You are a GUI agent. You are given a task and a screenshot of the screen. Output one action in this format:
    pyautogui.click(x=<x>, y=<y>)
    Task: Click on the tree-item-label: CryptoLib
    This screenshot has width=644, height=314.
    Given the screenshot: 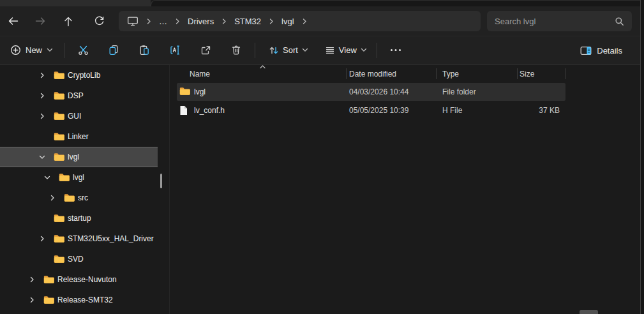 What is the action you would take?
    pyautogui.click(x=84, y=75)
    